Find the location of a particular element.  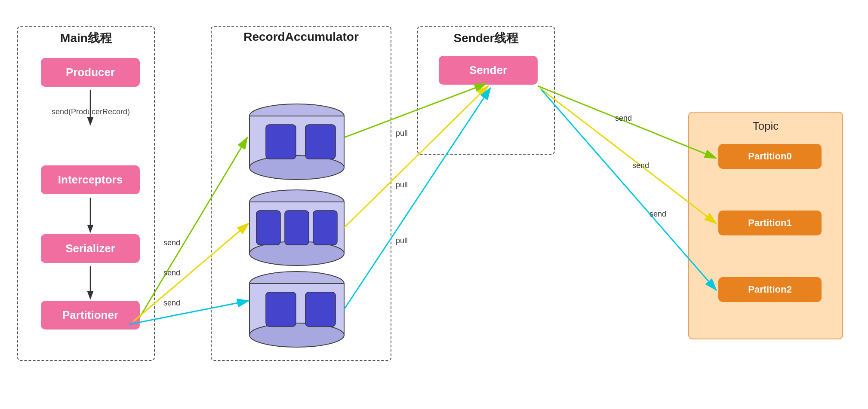

serializer-box: Serializer is located at coordinates (90, 248).